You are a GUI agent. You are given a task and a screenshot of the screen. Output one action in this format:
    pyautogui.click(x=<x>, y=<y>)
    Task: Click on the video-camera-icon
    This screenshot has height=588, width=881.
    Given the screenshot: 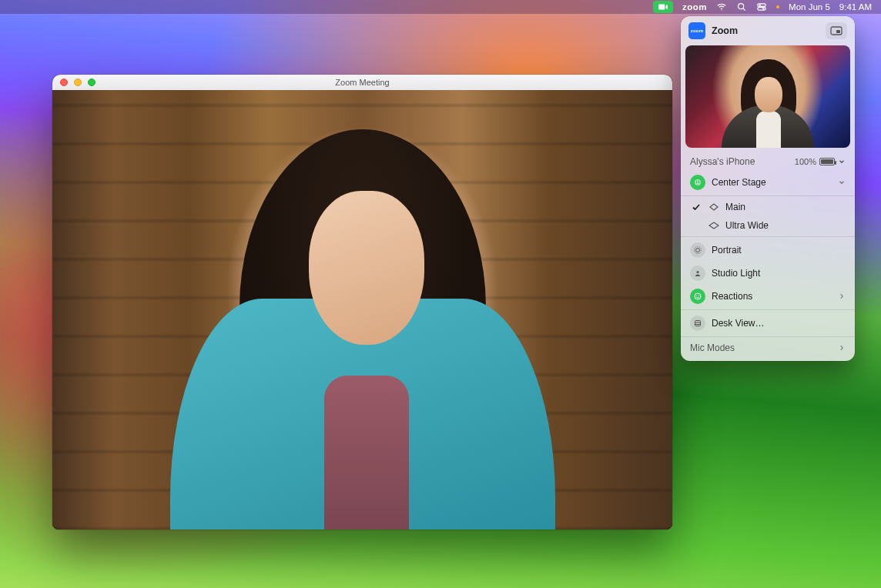 What is the action you would take?
    pyautogui.click(x=663, y=7)
    